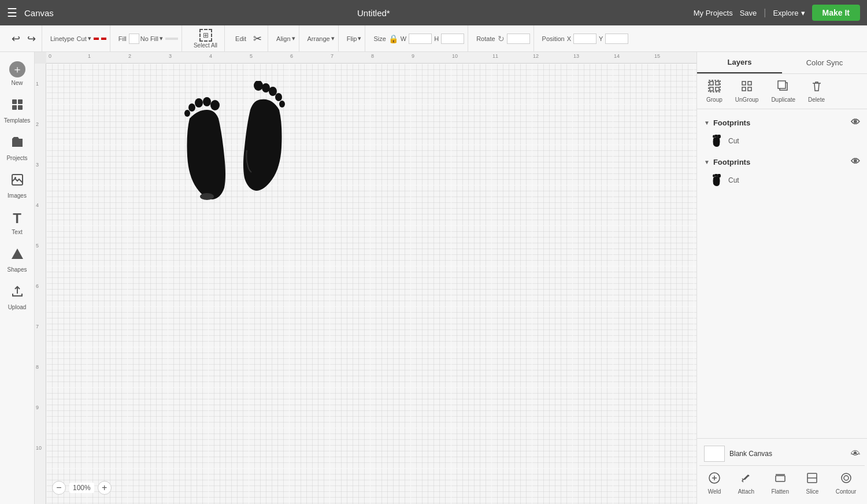 This screenshot has height=504, width=867. Describe the element at coordinates (714, 88) in the screenshot. I see `group-icon` at that location.